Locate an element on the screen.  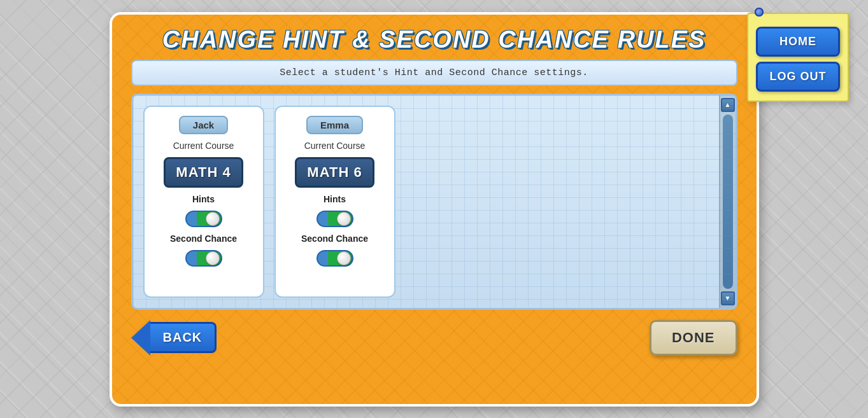
second-chance-label-1: Second Chance is located at coordinates (335, 239).